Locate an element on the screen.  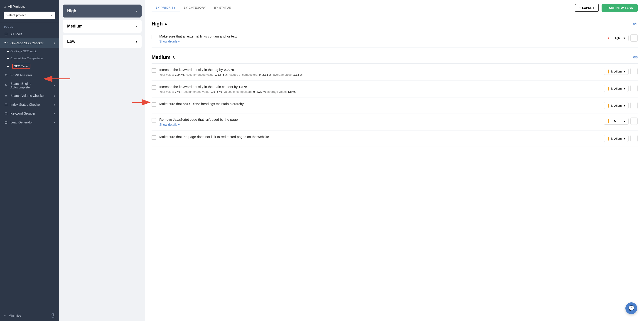
priority-card-low: Low › is located at coordinates (102, 42).